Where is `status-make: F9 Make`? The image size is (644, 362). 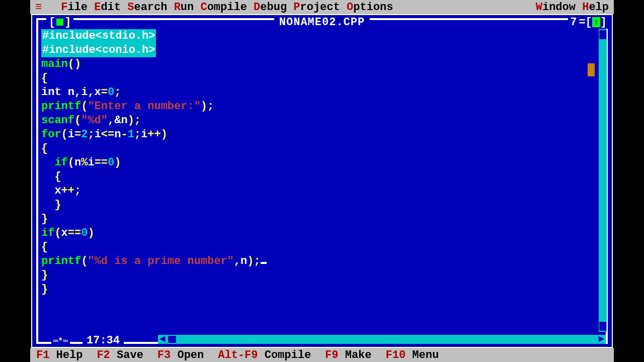 status-make: F9 Make is located at coordinates (348, 355).